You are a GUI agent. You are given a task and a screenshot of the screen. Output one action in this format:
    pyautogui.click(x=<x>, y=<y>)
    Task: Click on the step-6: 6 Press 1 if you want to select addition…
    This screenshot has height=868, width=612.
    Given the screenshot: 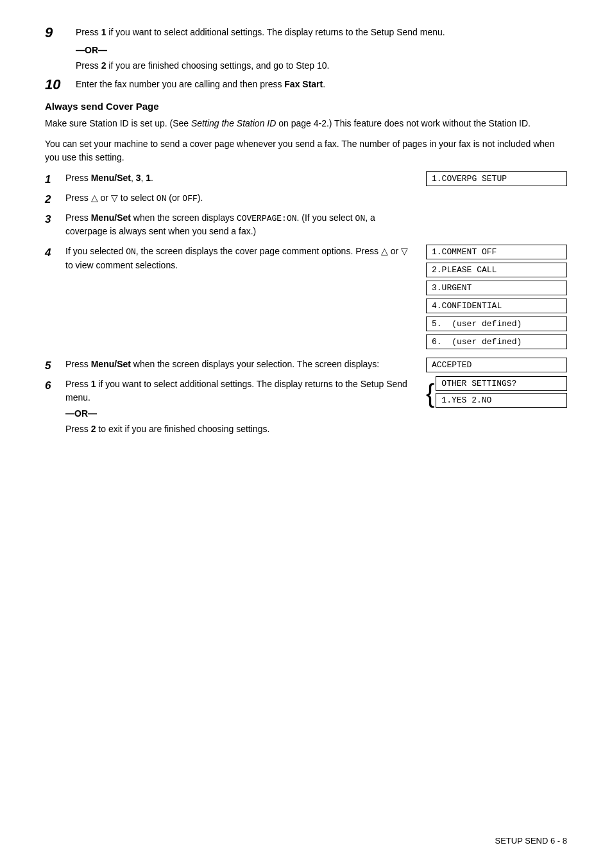 What is the action you would take?
    pyautogui.click(x=230, y=391)
    